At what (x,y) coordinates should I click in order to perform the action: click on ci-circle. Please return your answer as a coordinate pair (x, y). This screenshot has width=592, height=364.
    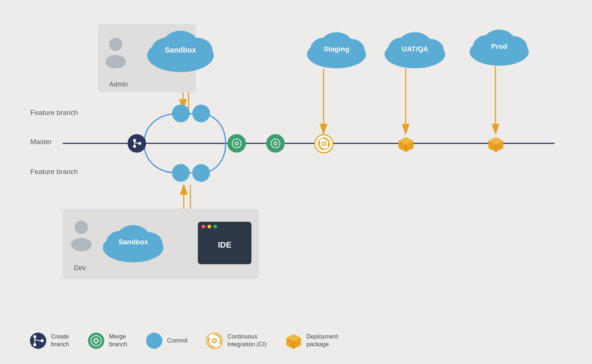
    Looking at the image, I should click on (324, 144).